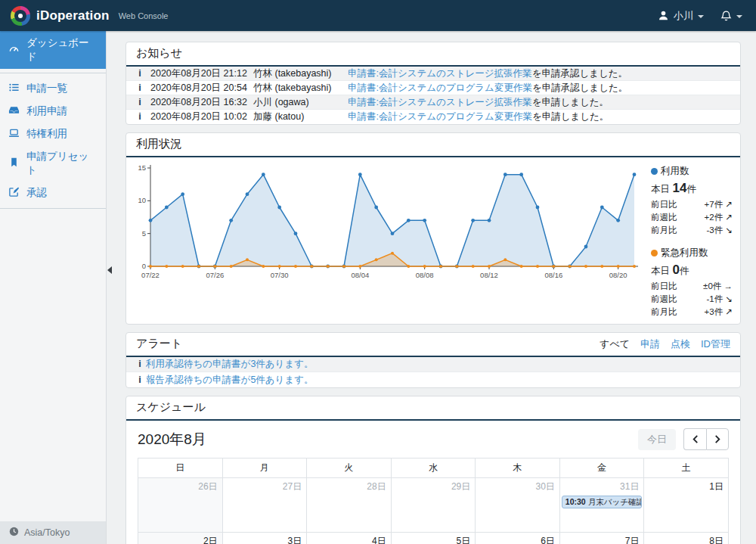 Image resolution: width=756 pixels, height=544 pixels. Describe the element at coordinates (650, 344) in the screenshot. I see `alert-filter: 申請` at that location.